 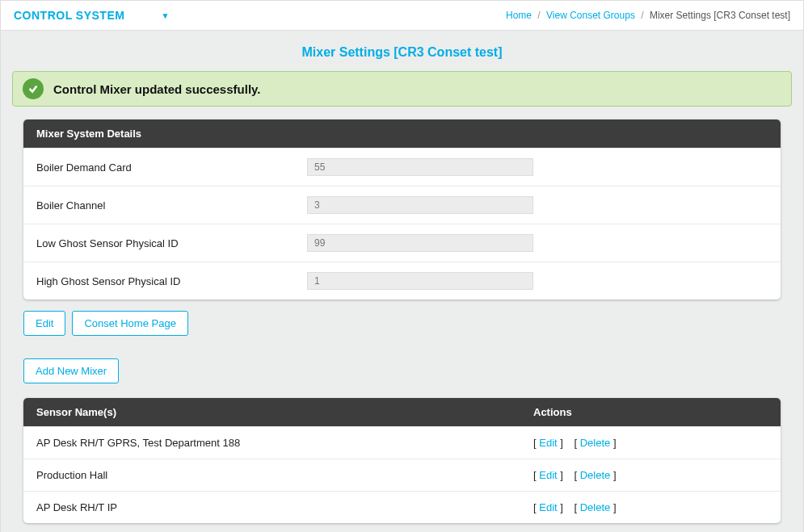 I want to click on table-row: AP Desk RH/T IP [ Edit ] [ Delete ], so click(x=402, y=507).